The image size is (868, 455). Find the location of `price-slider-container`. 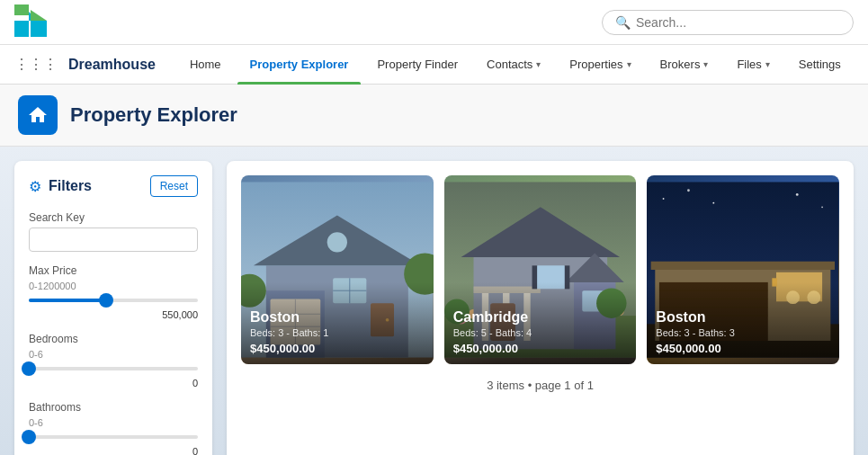

price-slider-container is located at coordinates (113, 300).